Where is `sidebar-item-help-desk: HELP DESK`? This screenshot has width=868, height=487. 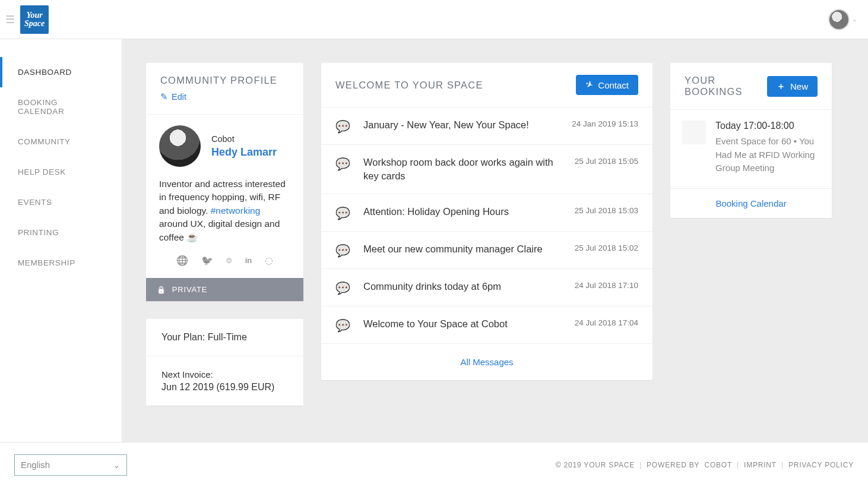
sidebar-item-help-desk: HELP DESK is located at coordinates (61, 172).